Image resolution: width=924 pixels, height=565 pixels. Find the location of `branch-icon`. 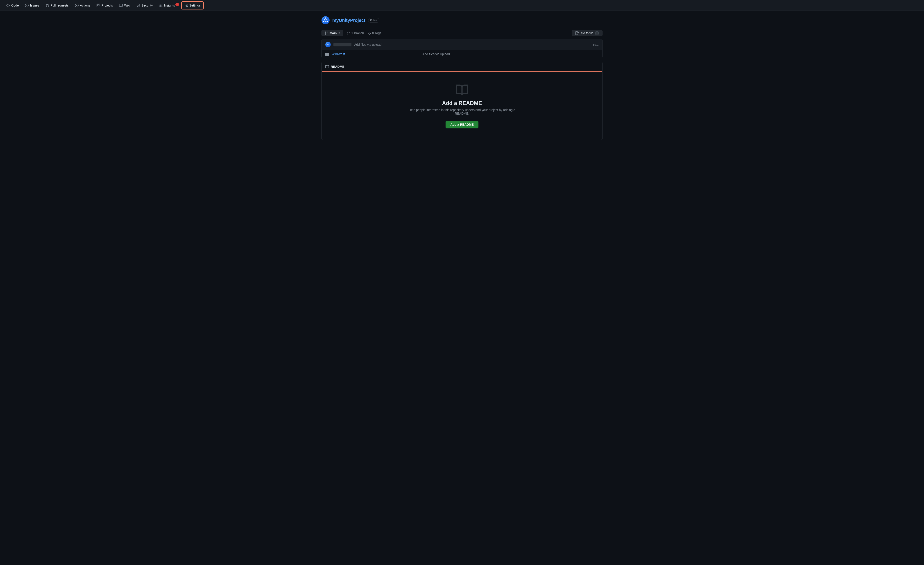

branch-icon is located at coordinates (326, 33).